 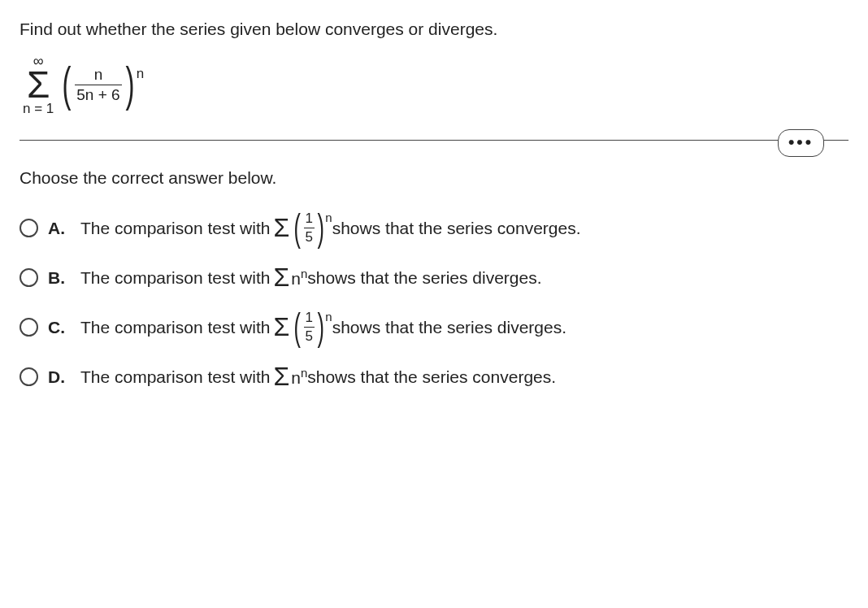 What do you see at coordinates (319, 377) in the screenshot?
I see `option-d-body: The comparison test with Σ nn shows that…` at bounding box center [319, 377].